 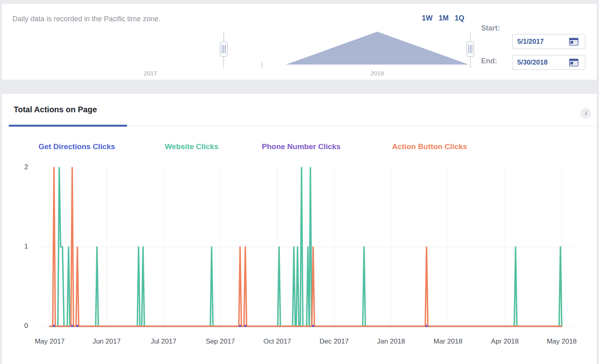 I want to click on x-axis-label: May 2018, so click(x=562, y=342).